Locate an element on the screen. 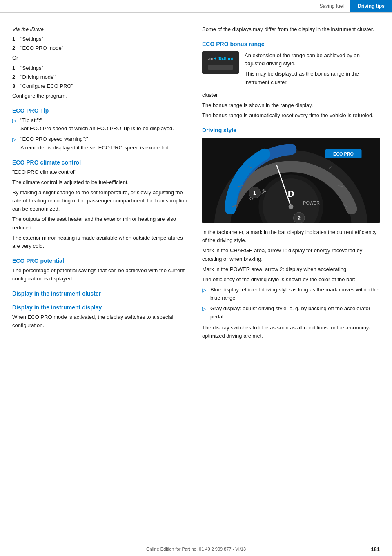 The image size is (392, 556). climate-p1: "ECO PRO climate control" is located at coordinates (101, 172).